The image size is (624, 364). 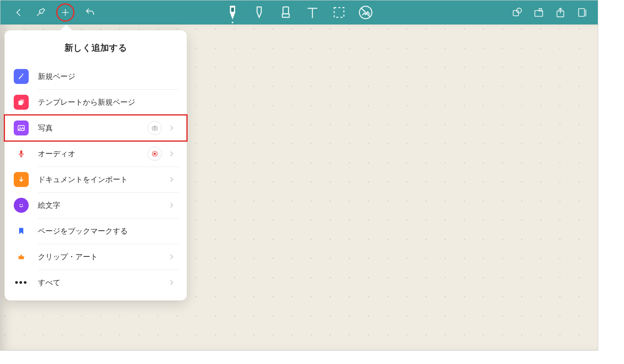 What do you see at coordinates (233, 12) in the screenshot?
I see `pen-tool-icon` at bounding box center [233, 12].